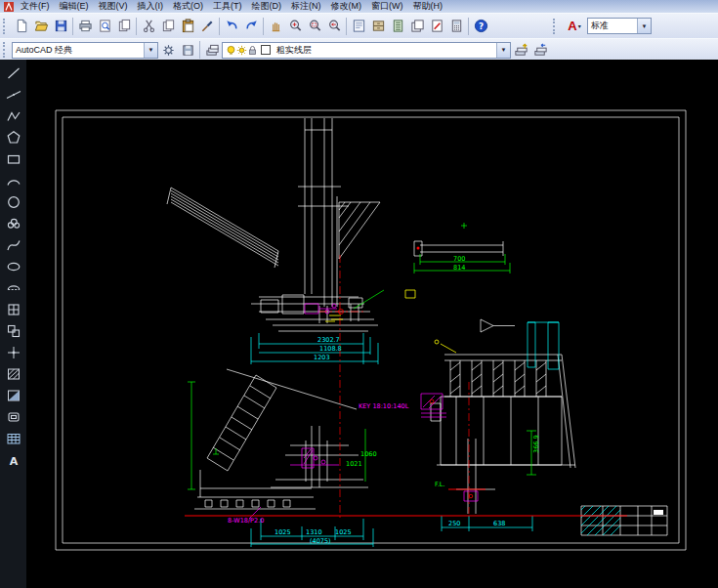  What do you see at coordinates (14, 374) in the screenshot?
I see `draw-tool-hatch-button` at bounding box center [14, 374].